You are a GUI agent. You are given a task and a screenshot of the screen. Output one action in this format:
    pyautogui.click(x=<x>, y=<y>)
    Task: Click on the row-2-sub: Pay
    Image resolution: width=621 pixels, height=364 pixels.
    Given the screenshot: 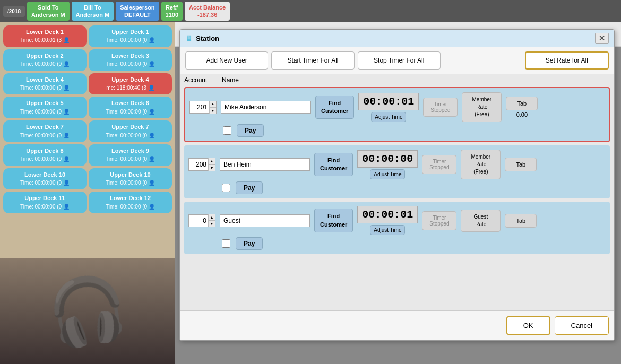 What is the action you would take?
    pyautogui.click(x=397, y=188)
    